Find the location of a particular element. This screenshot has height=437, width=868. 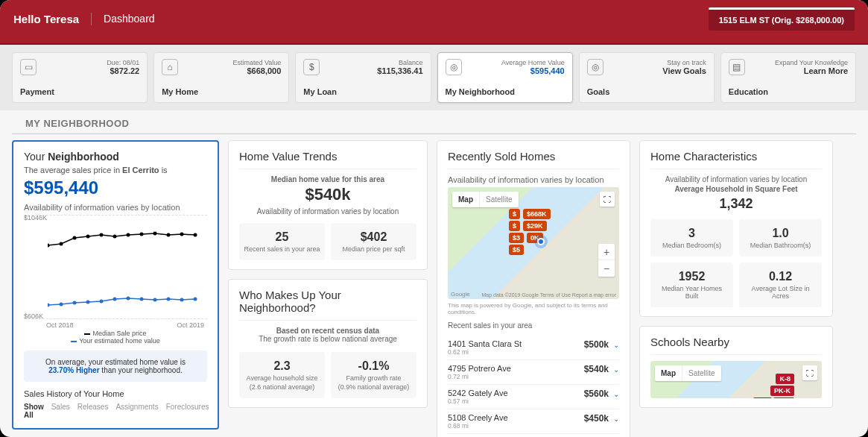

who-panel: Who Makes Up Your Neighborhood? Based on… is located at coordinates (328, 343).